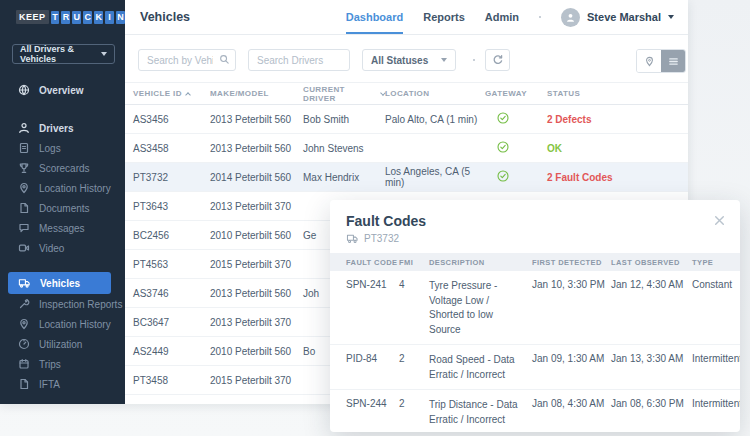 Image resolution: width=750 pixels, height=436 pixels. I want to click on close-button, so click(720, 220).